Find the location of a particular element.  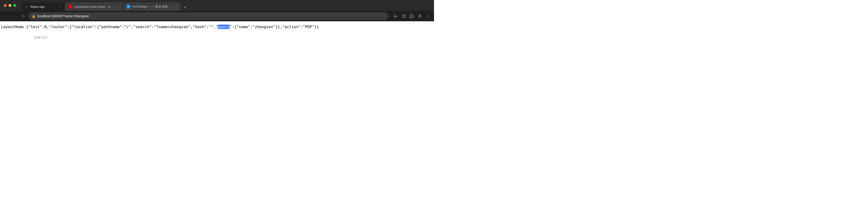

tab-npm-close: × is located at coordinates (118, 7).